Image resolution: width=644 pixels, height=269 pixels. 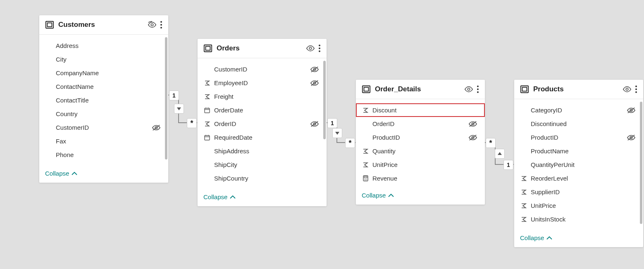 What do you see at coordinates (579, 164) in the screenshot?
I see `table-products: Products CategoryID Discontinued Product…` at bounding box center [579, 164].